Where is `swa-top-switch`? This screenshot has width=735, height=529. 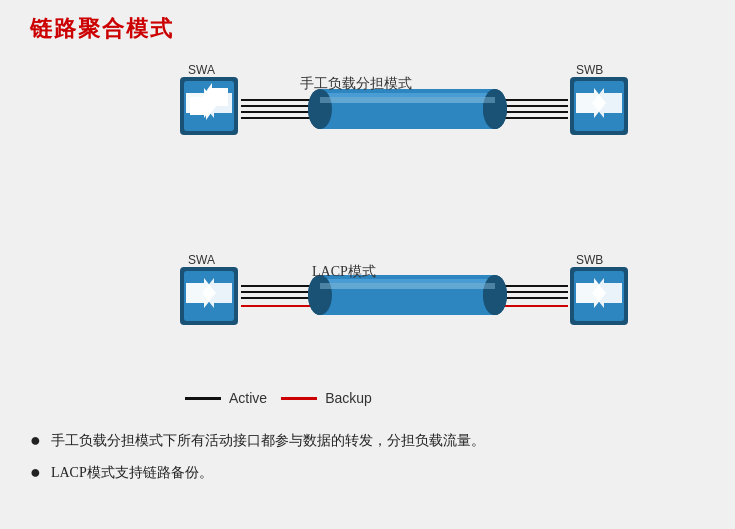
swa-top-switch is located at coordinates (209, 106).